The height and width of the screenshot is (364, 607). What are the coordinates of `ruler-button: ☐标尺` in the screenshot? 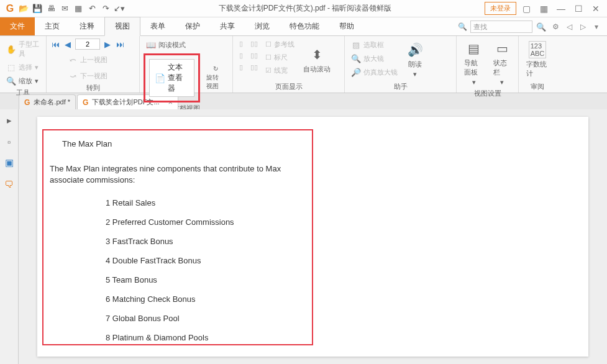 It's located at (280, 57).